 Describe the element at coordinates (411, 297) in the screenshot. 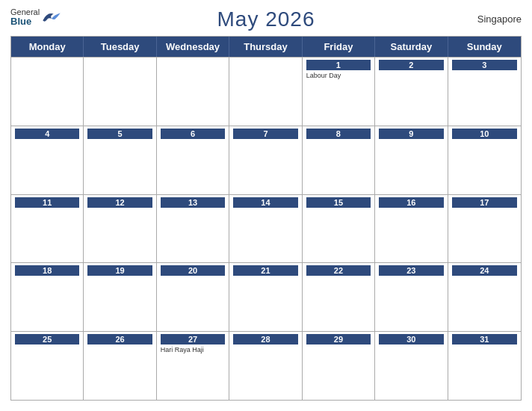

I see `day-cell: 23` at that location.